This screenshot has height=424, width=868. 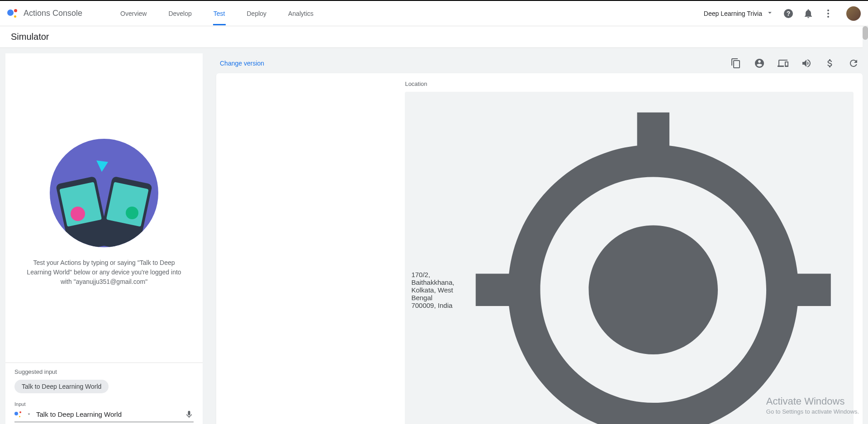 What do you see at coordinates (219, 14) in the screenshot?
I see `tab-test: Test` at bounding box center [219, 14].